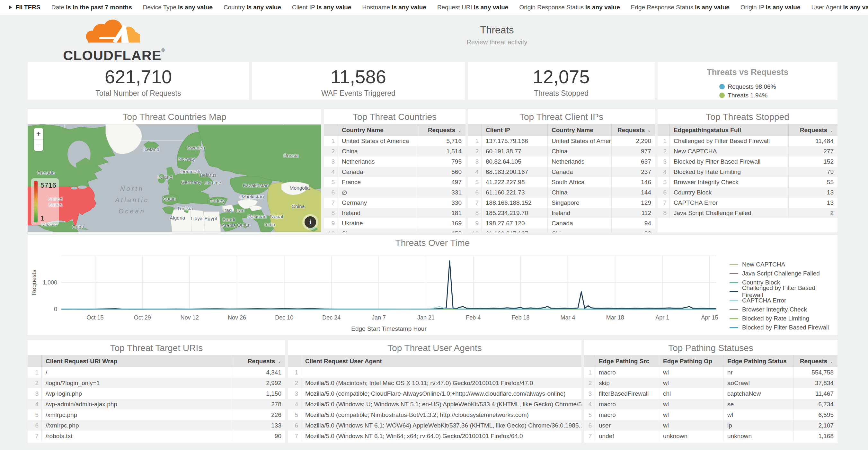 This screenshot has height=450, width=868. Describe the element at coordinates (783, 319) in the screenshot. I see `chart-legend-item: Blocked by Rate Limiting` at that location.